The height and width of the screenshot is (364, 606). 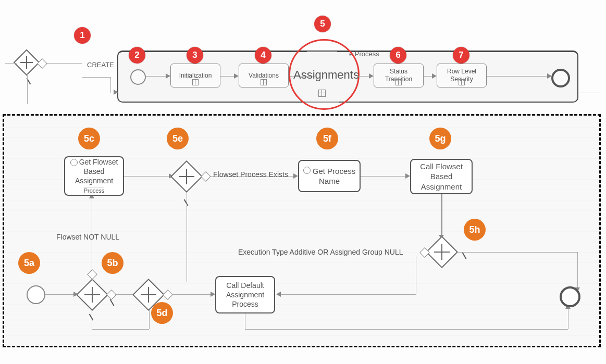 I want to click on badge-label: 5b, so click(x=113, y=263).